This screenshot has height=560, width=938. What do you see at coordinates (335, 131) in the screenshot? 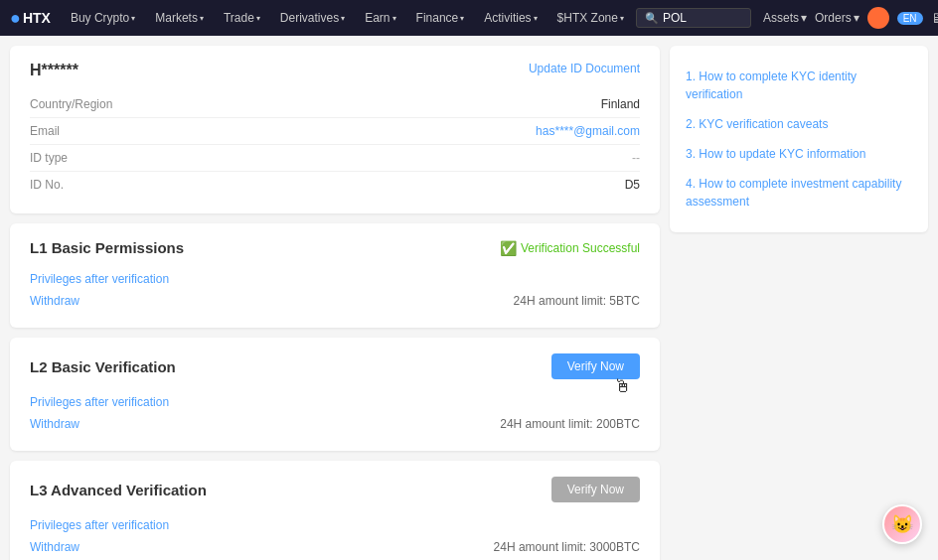
I see `email-row: Email has****@gmail.com` at bounding box center [335, 131].